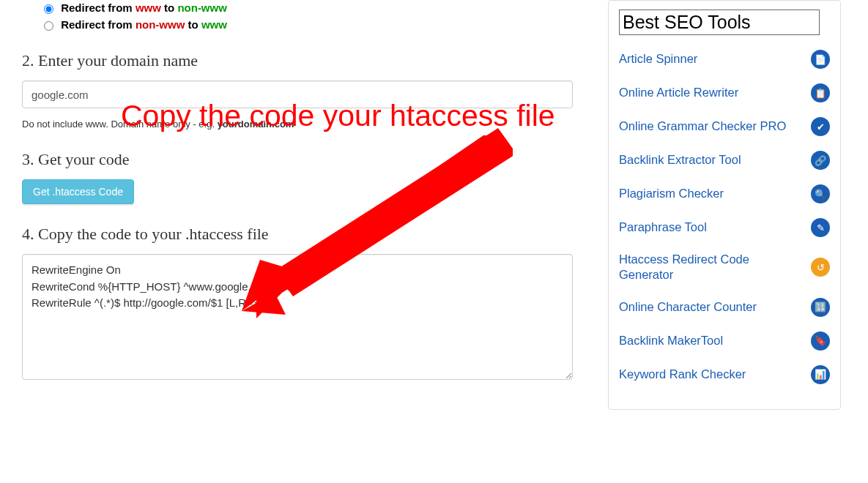 The width and height of the screenshot is (868, 483). What do you see at coordinates (48, 26) in the screenshot?
I see `radio-nonwww-to-www` at bounding box center [48, 26].